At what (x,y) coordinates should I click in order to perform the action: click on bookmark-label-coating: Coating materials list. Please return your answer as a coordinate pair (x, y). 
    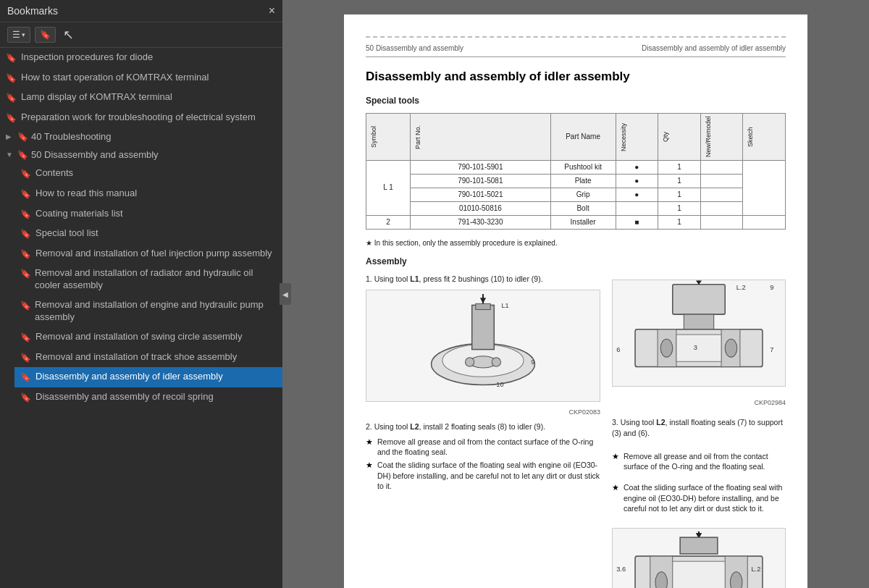
    Looking at the image, I should click on (80, 214).